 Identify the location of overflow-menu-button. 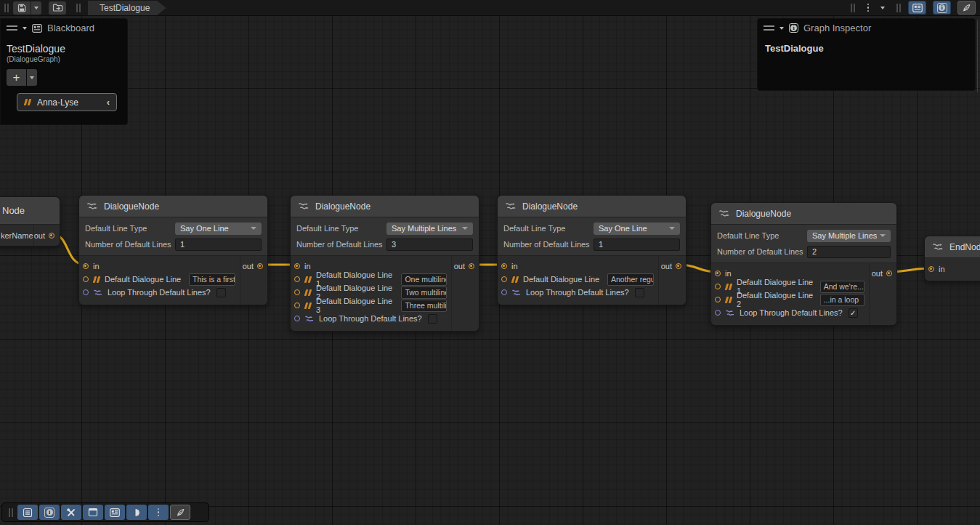
(868, 8).